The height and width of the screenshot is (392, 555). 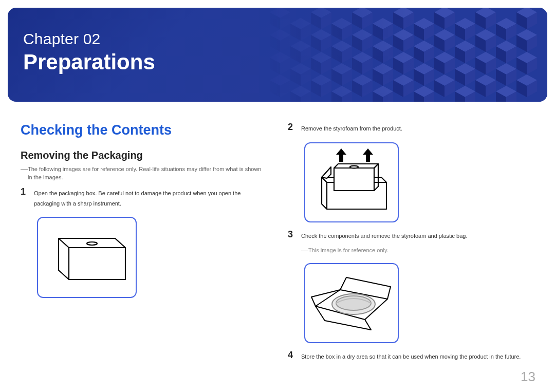 I want to click on step-number: 4, so click(x=294, y=355).